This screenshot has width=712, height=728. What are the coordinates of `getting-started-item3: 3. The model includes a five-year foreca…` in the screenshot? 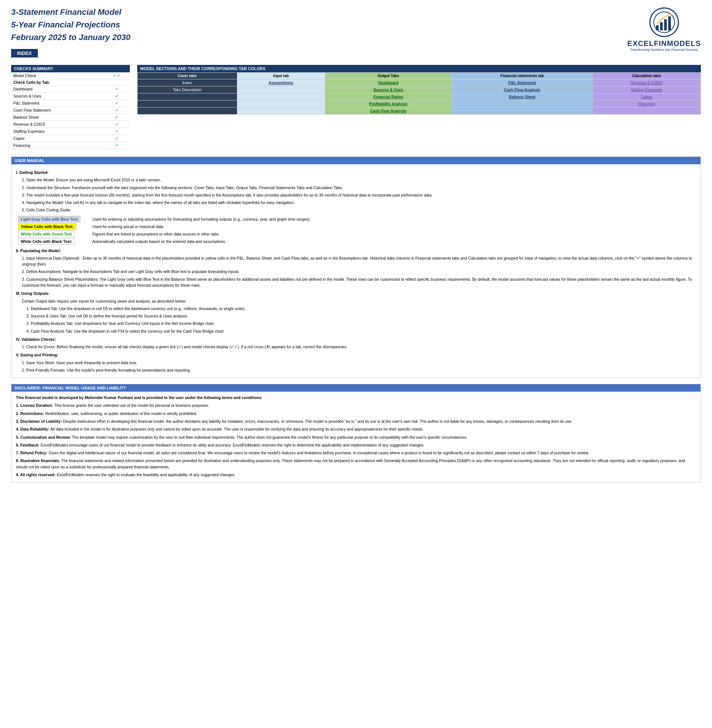 It's located at (356, 195).